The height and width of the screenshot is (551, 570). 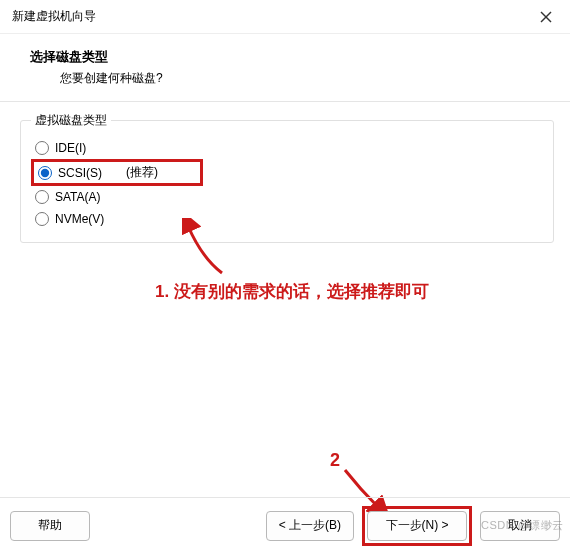 I want to click on titlebar: 新建虚拟机向导, so click(x=285, y=17).